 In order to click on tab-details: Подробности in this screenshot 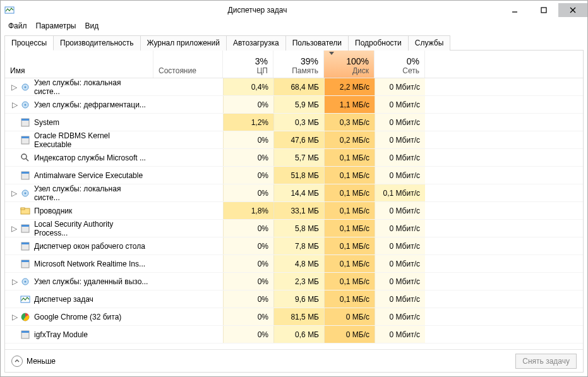, I will do `click(378, 43)`.